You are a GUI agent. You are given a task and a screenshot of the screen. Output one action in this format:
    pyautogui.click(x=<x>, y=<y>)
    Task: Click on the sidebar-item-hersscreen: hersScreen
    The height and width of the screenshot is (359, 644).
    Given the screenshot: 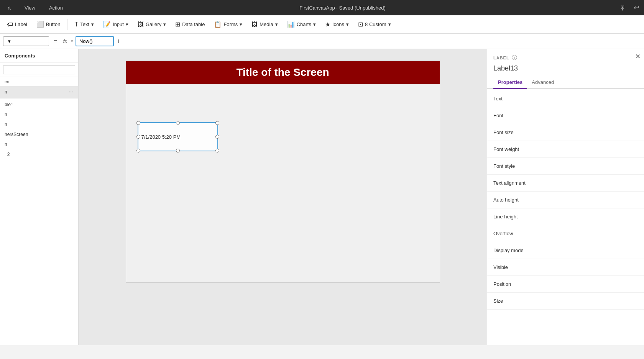 What is the action you would take?
    pyautogui.click(x=39, y=134)
    